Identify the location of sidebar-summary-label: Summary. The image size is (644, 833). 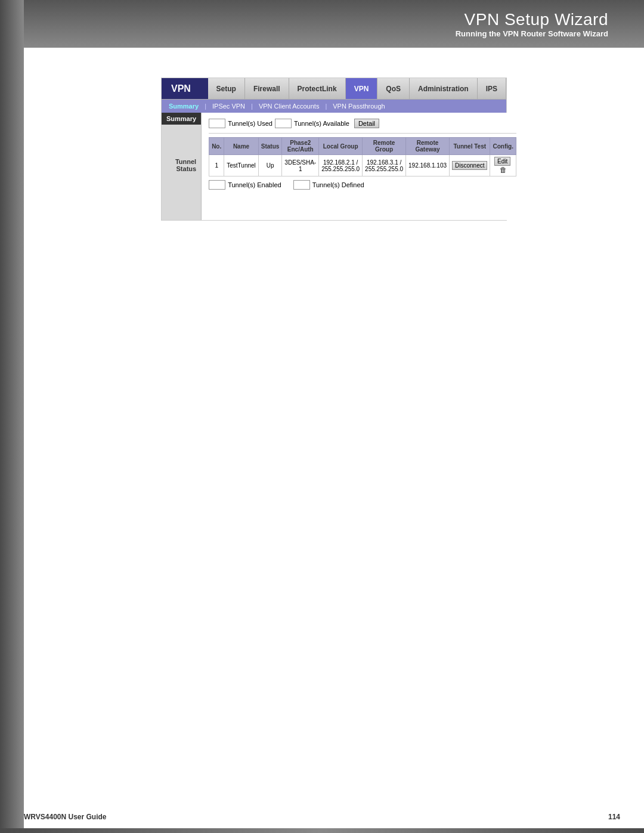
(181, 119).